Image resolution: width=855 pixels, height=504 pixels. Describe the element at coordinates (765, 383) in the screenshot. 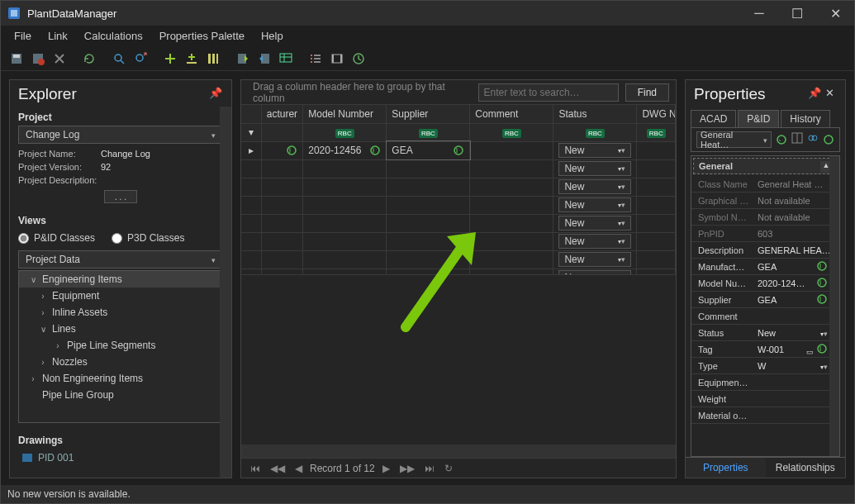

I see `property-row: Equipmen…` at that location.